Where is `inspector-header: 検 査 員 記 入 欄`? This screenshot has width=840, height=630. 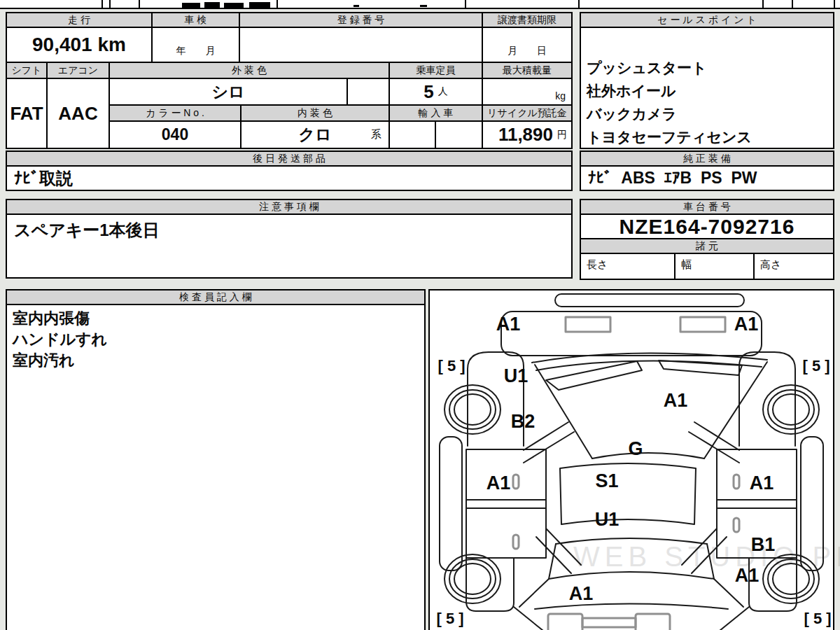
inspector-header: 検 査 員 記 入 欄 is located at coordinates (216, 297).